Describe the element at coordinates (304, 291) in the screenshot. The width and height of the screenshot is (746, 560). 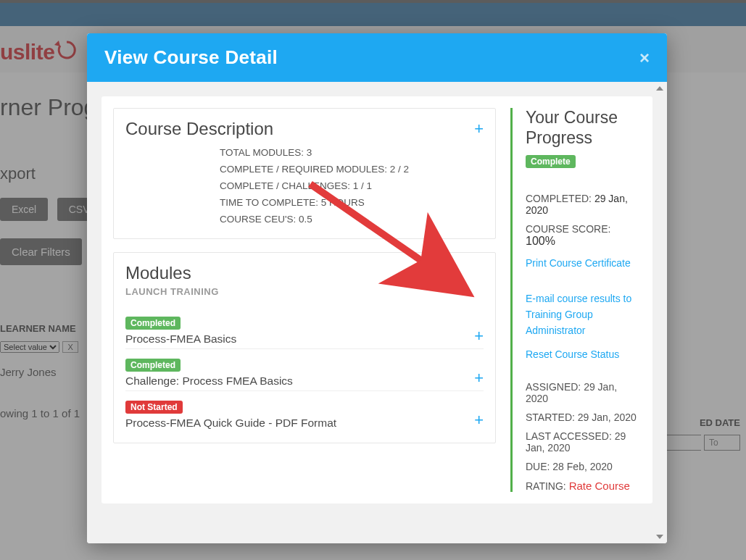
I see `modules-subheading: LAUNCH TRAINING` at that location.